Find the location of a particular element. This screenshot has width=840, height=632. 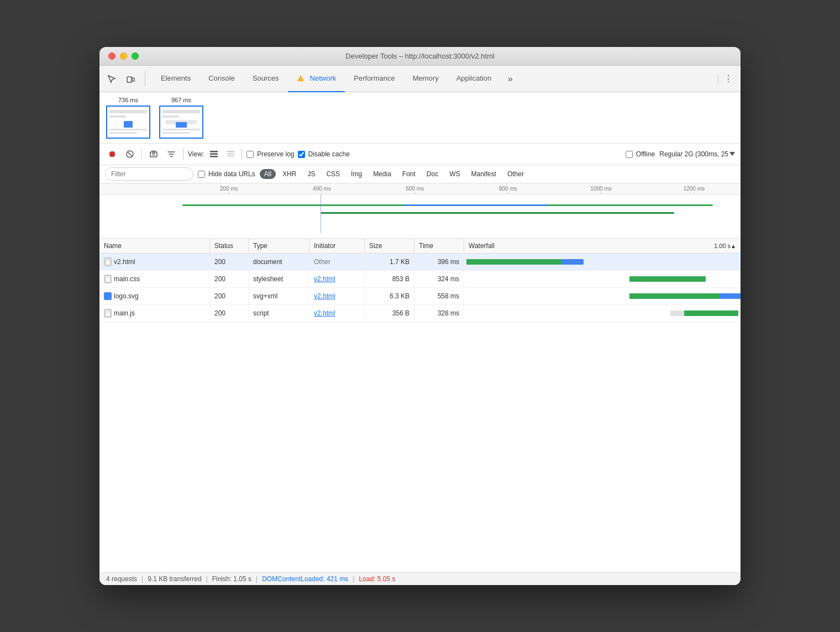

tick-200: 200 ms is located at coordinates (229, 189).